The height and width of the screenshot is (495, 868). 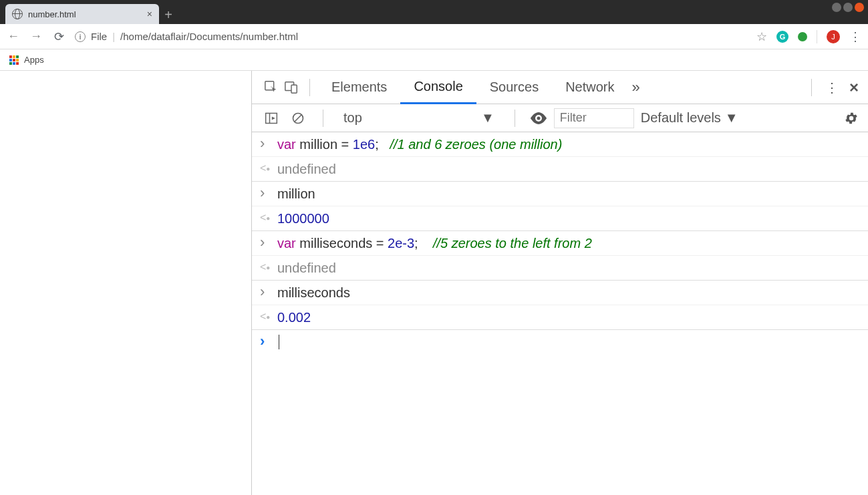 What do you see at coordinates (410, 118) in the screenshot?
I see `context-label: top` at bounding box center [410, 118].